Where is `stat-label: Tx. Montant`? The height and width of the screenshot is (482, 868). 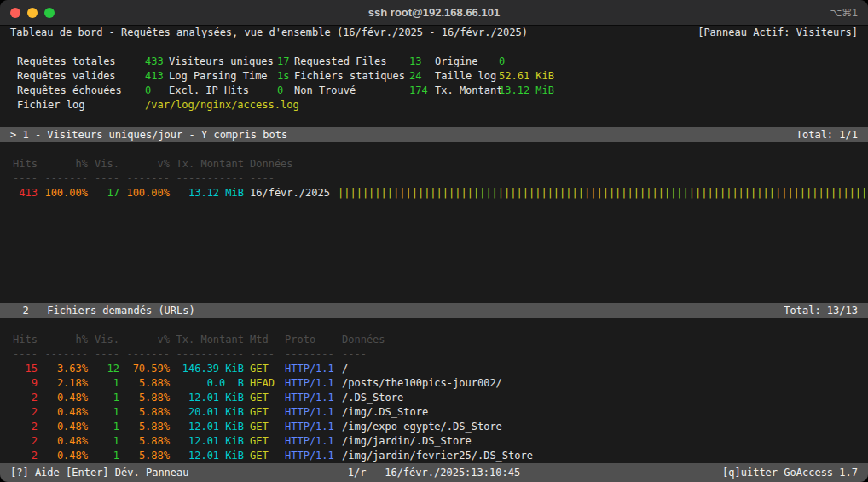
stat-label: Tx. Montant is located at coordinates (467, 90).